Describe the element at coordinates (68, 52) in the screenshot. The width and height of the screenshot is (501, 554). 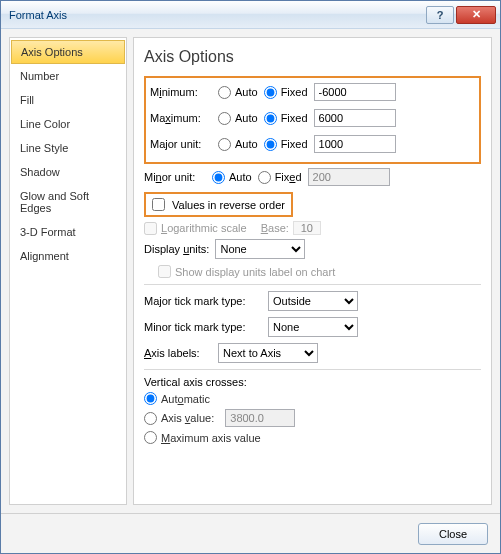
I see `sidebar-item-axis-options: Axis Options` at that location.